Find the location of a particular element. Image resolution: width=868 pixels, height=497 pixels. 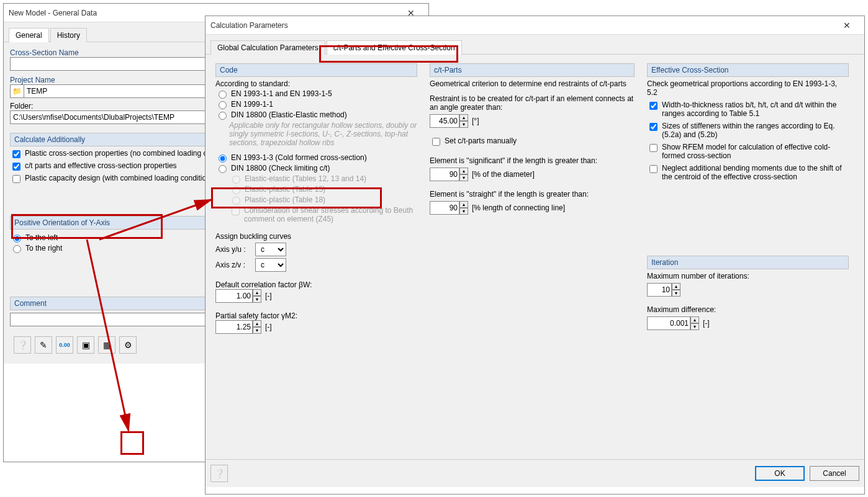

chk-rfem: Show RFEM model for calculation of effec… is located at coordinates (748, 151).